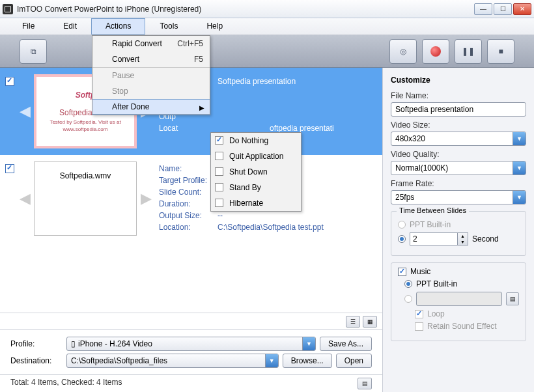 The height and width of the screenshot is (392, 534). I want to click on framerate-select: 25fps▼, so click(458, 197).